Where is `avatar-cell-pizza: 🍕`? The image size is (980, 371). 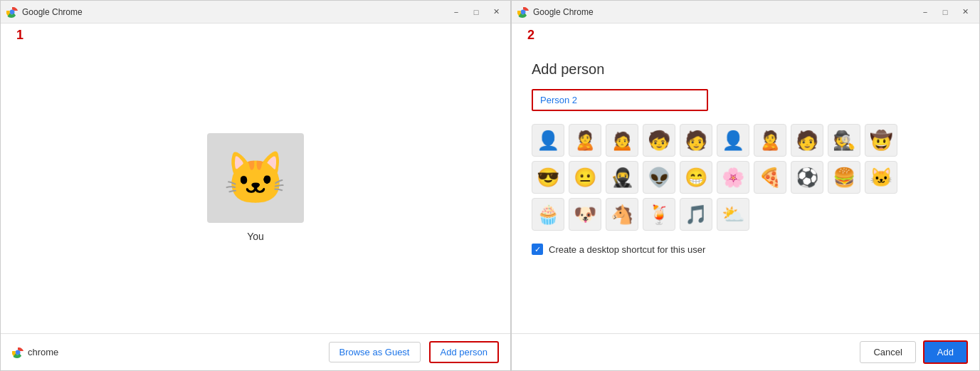 avatar-cell-pizza: 🍕 is located at coordinates (770, 177).